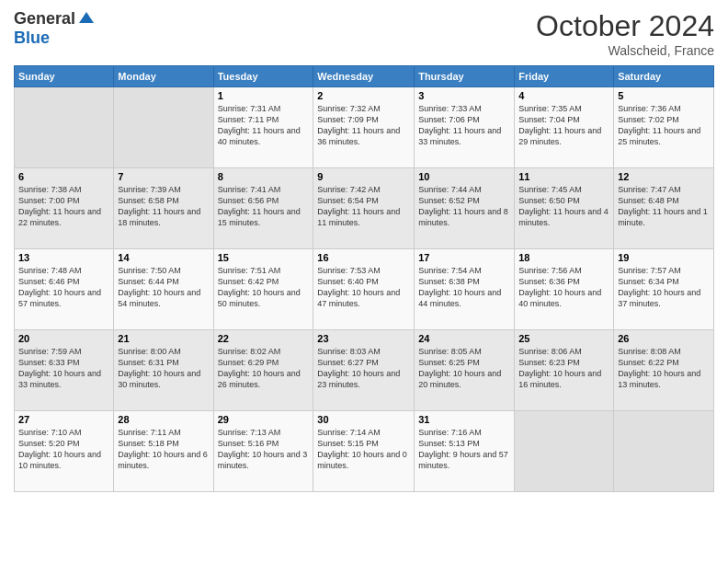  Describe the element at coordinates (364, 287) in the screenshot. I see `day-info: Sunrise: 7:53 AMSunset: 6:40 PMDaylight:…` at that location.